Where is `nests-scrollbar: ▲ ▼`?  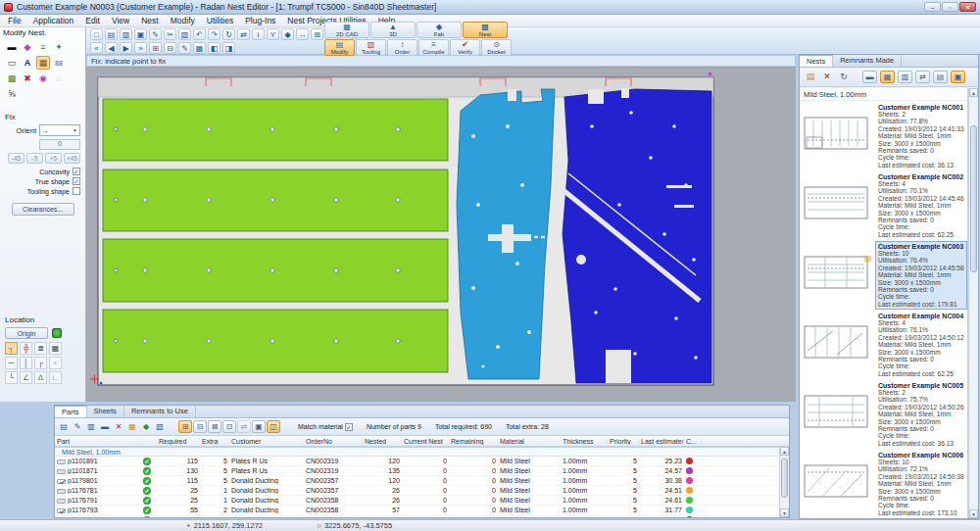 nests-scrollbar: ▲ ▼ is located at coordinates (973, 304).